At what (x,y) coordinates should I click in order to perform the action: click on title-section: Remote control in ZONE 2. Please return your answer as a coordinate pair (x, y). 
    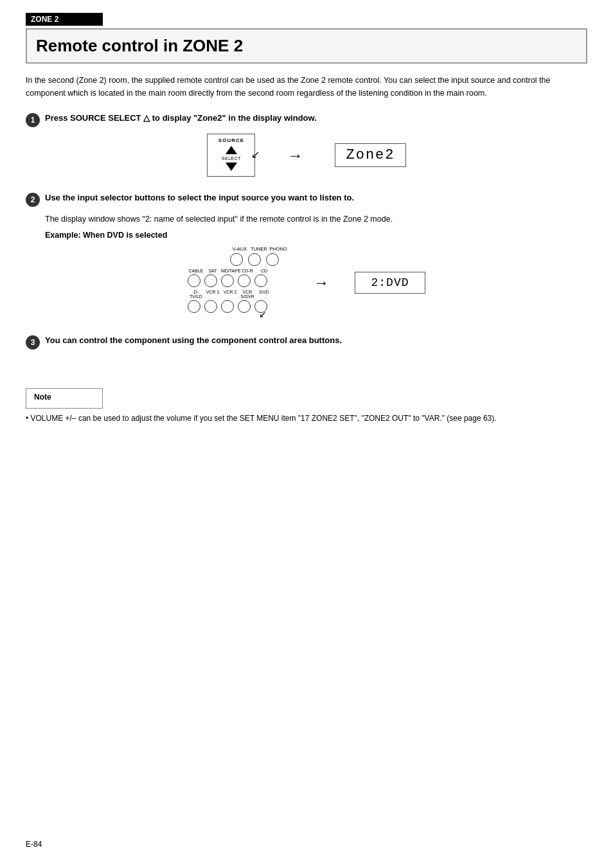
    Looking at the image, I should click on (306, 46).